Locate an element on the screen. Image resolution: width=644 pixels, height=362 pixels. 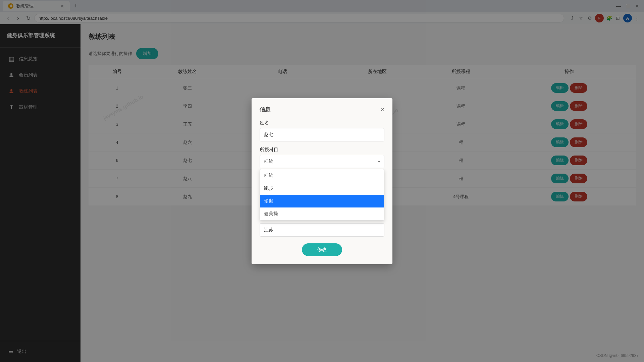
subject-select-display: 杠铃 ▾ is located at coordinates (322, 162).